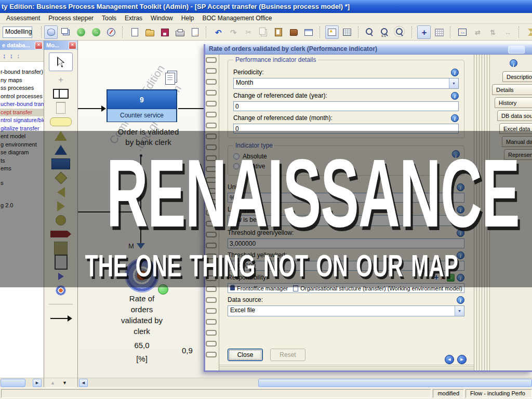 Image resolution: width=532 pixels, height=399 pixels. I want to click on add-icon: +, so click(436, 277).